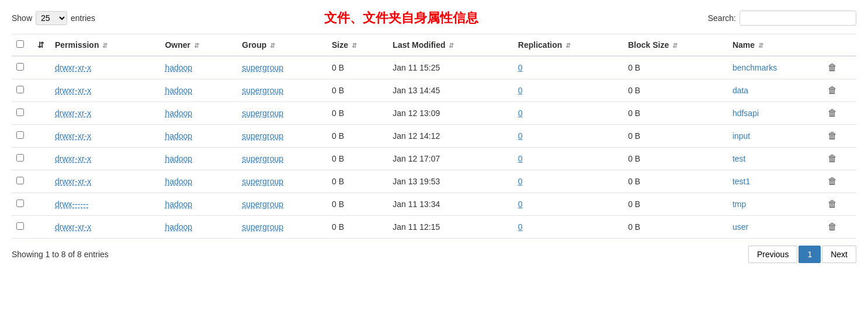 The image size is (868, 329). What do you see at coordinates (51, 18) in the screenshot?
I see `entries-select: 10 25 50 100` at bounding box center [51, 18].